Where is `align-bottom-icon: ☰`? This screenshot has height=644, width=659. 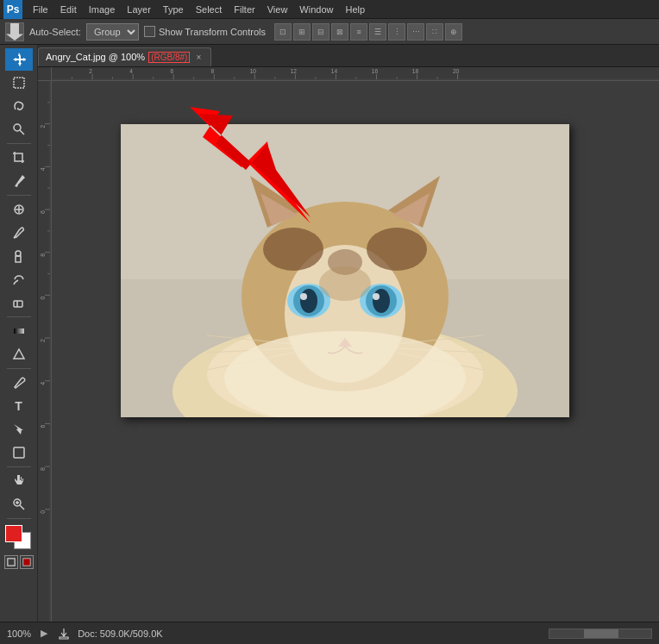 align-bottom-icon: ☰ is located at coordinates (378, 32).